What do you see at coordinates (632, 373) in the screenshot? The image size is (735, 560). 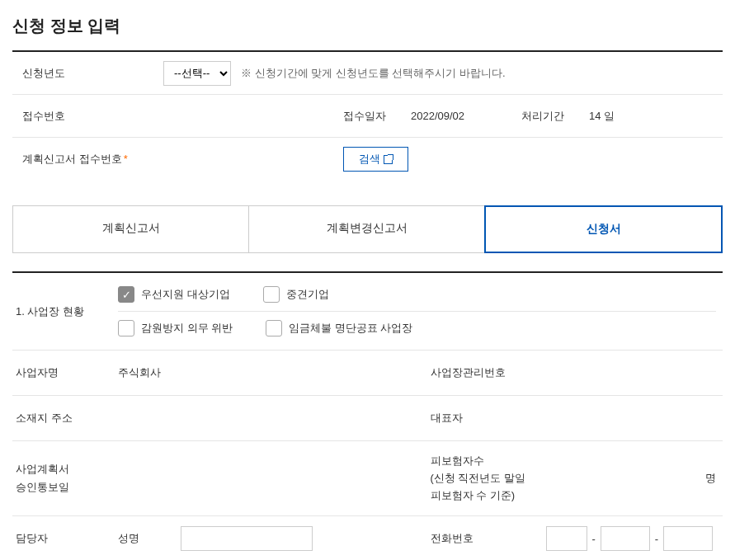 I see `biz-mgmt-no-value` at bounding box center [632, 373].